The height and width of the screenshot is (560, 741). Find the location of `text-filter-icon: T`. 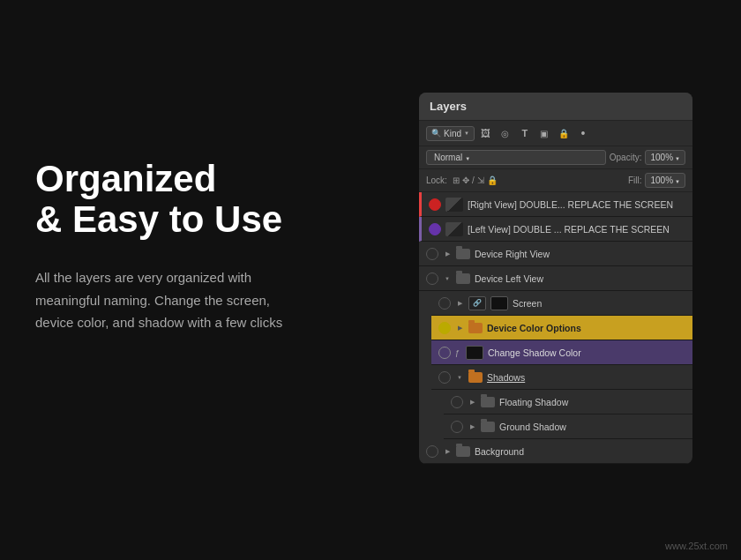

text-filter-icon: T is located at coordinates (525, 133).